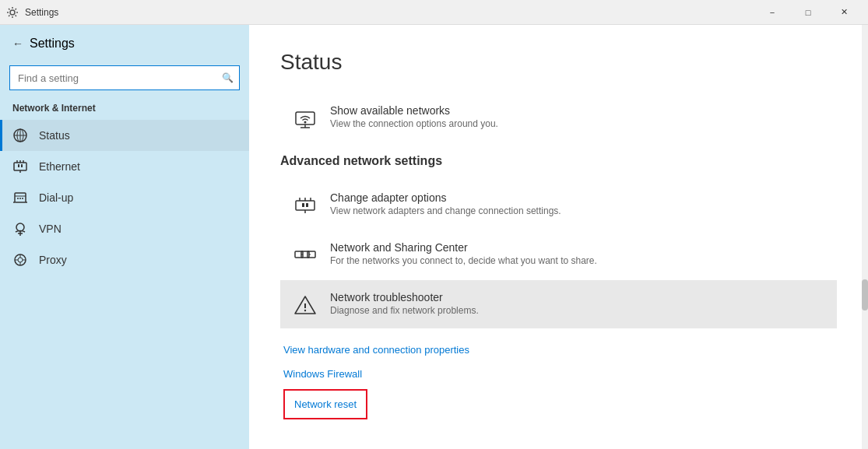 The image size is (868, 449). I want to click on sidebar-item-vpn-label: VPN, so click(50, 229).